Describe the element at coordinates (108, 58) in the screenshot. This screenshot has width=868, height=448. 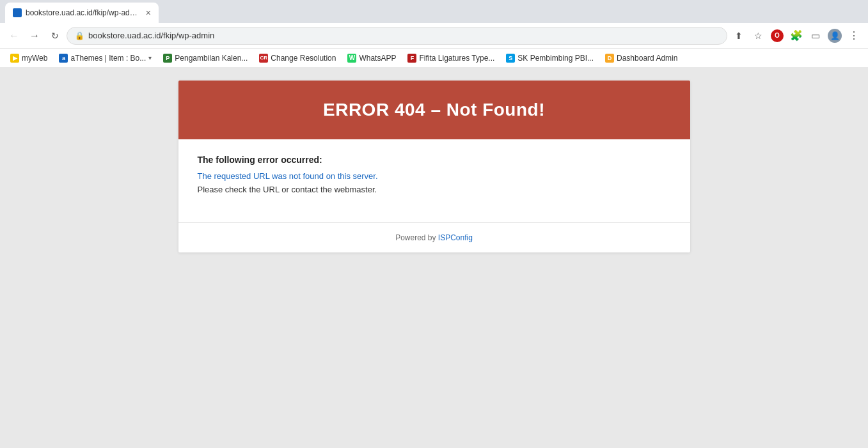
I see `bookmark-label-athemes: aThemes | Item : Bo...` at that location.